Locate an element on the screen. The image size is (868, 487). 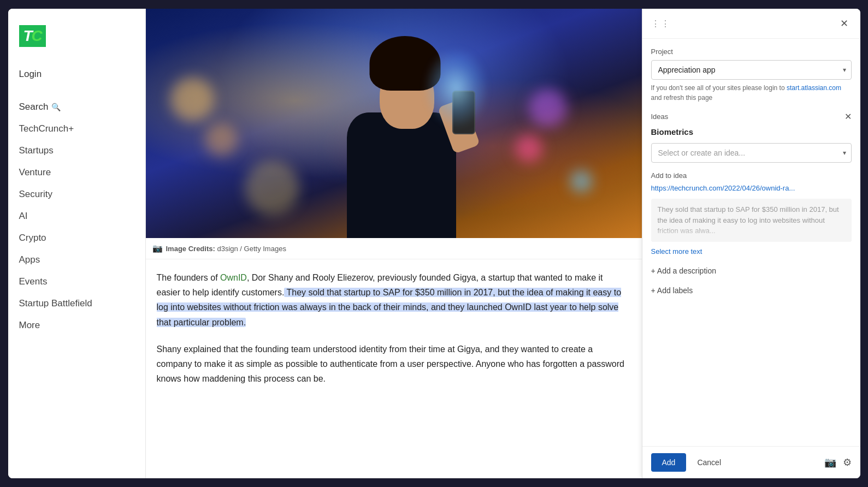
settings-footer-button: ⚙ is located at coordinates (847, 462).